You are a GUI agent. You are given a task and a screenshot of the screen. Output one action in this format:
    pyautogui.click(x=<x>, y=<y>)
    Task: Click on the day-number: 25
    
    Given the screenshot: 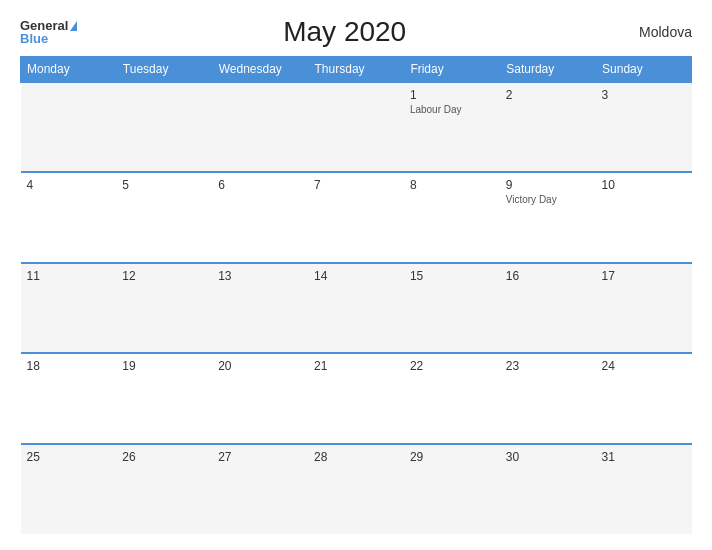 What is the action you would take?
    pyautogui.click(x=69, y=457)
    